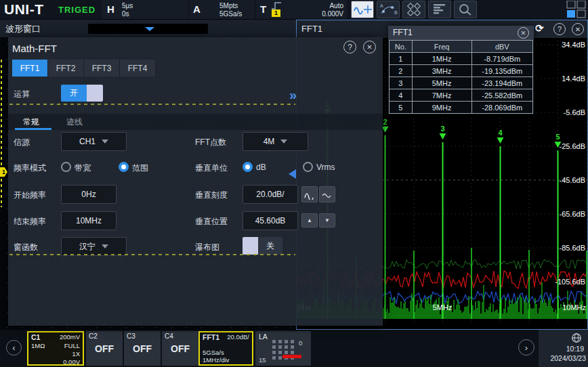 The height and width of the screenshot is (367, 588). I want to click on tab-trace: 迹线, so click(75, 122).